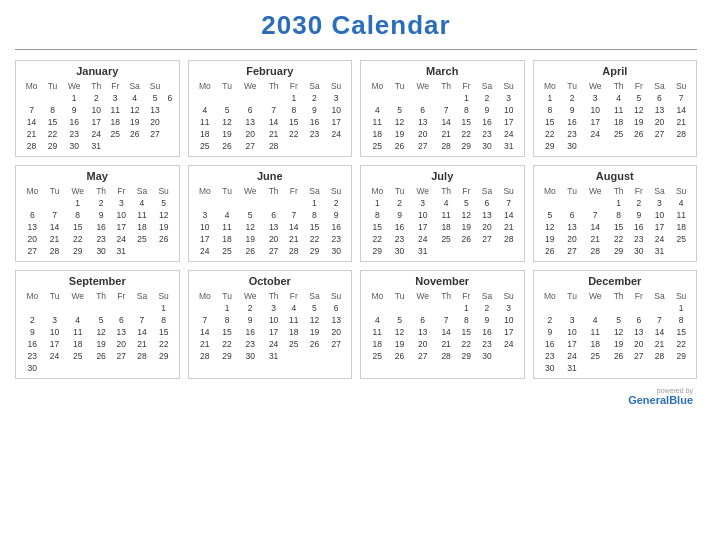  What do you see at coordinates (336, 332) in the screenshot?
I see `day-cell: 20` at bounding box center [336, 332].